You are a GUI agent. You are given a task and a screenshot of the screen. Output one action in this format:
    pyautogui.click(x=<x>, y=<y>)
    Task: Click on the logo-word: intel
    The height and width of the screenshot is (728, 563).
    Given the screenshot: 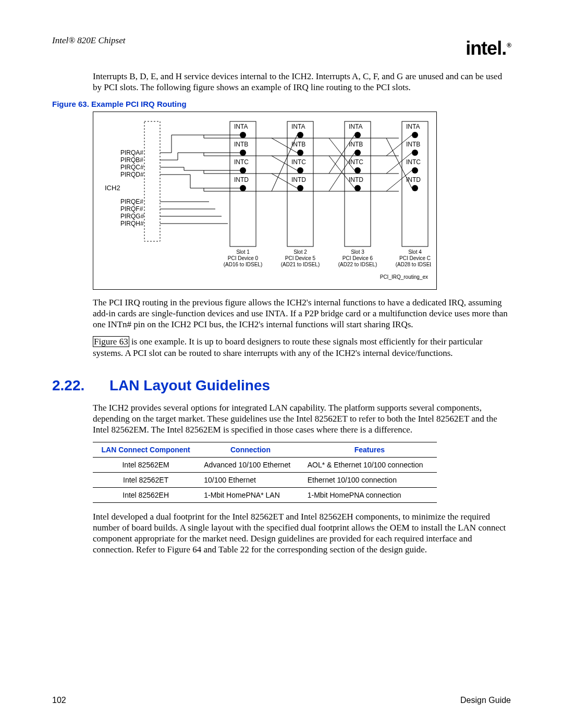 What is the action you would take?
    pyautogui.click(x=484, y=48)
    